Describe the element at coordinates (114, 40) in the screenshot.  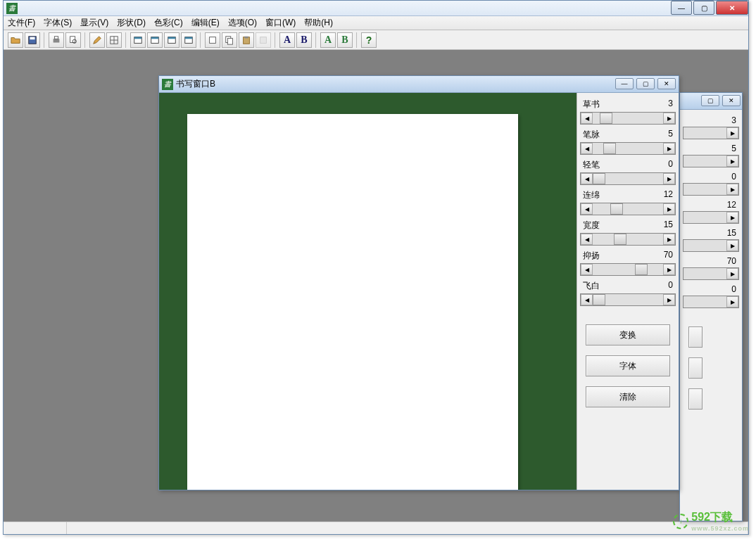
I see `grid-icon` at that location.